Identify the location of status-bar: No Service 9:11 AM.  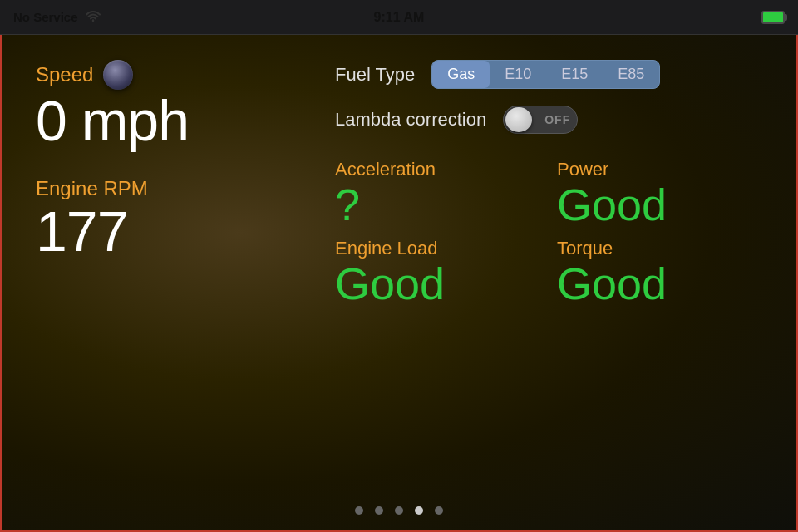
(399, 17).